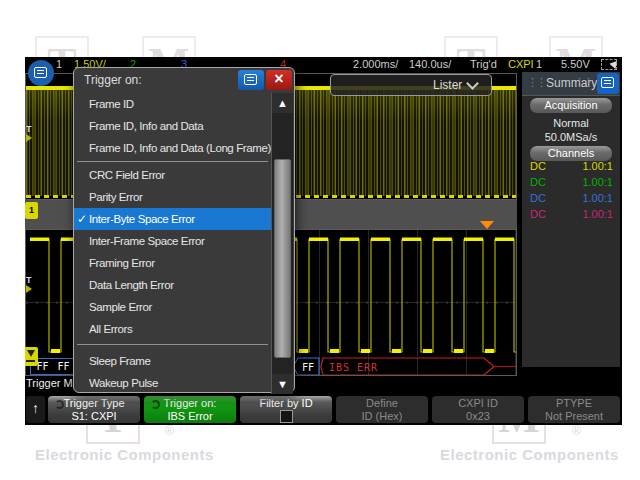 Image resolution: width=640 pixels, height=480 pixels. What do you see at coordinates (571, 137) in the screenshot?
I see `sample-rate: 50.0MSa/s` at bounding box center [571, 137].